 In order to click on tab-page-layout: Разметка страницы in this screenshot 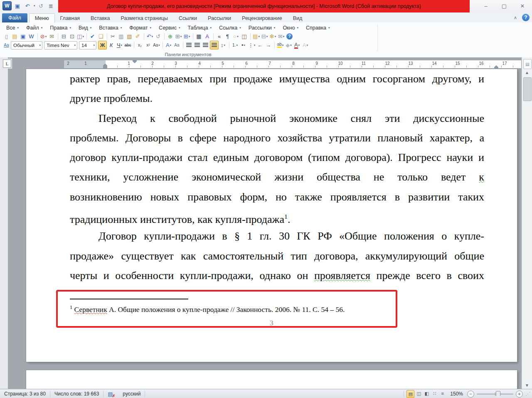, I will do `click(145, 18)`.